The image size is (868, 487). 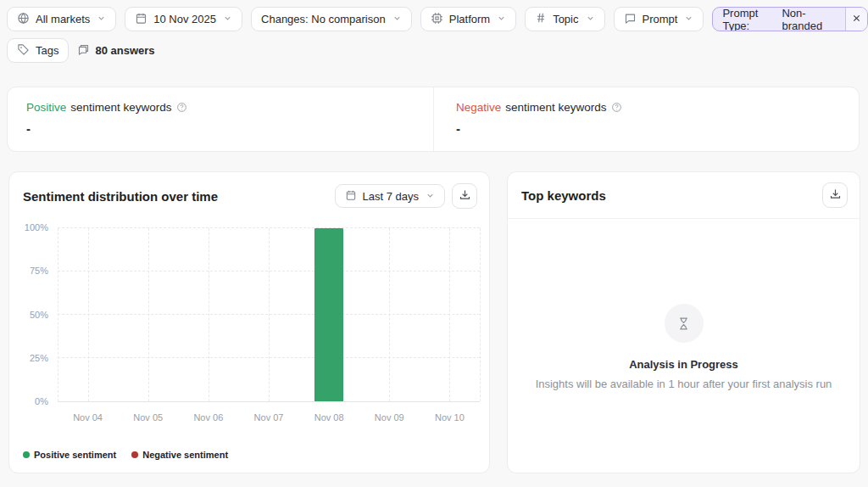 What do you see at coordinates (836, 195) in the screenshot?
I see `download-icon` at bounding box center [836, 195].